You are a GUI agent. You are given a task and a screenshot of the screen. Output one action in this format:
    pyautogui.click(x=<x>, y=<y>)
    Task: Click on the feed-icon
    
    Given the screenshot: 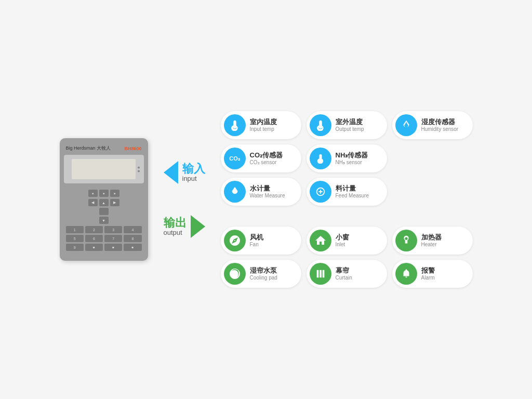 What is the action you would take?
    pyautogui.click(x=321, y=192)
    